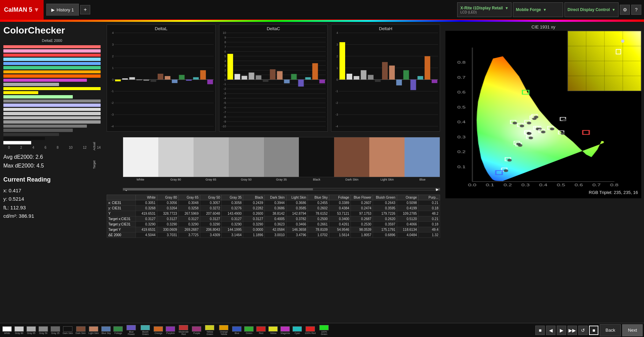 This screenshot has width=644, height=337. I want to click on swatch-name-5: Black, so click(317, 180).